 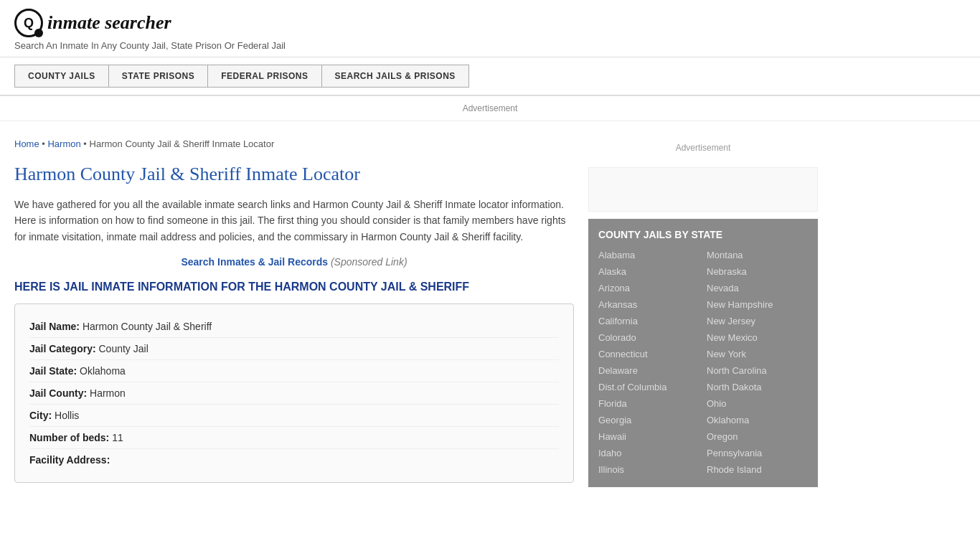 What do you see at coordinates (294, 416) in the screenshot?
I see `info-row-city: City: Hollis` at bounding box center [294, 416].